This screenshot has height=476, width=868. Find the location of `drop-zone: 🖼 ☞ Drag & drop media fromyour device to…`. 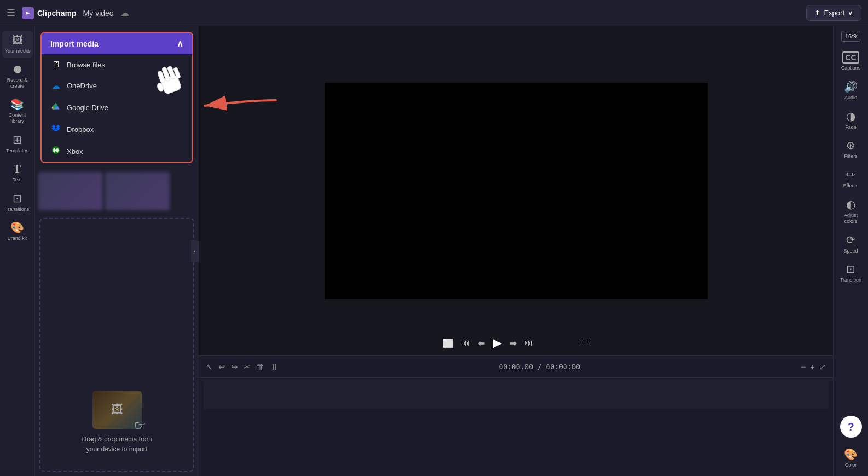

drop-zone: 🖼 ☞ Drag & drop media fromyour device to… is located at coordinates (117, 345).